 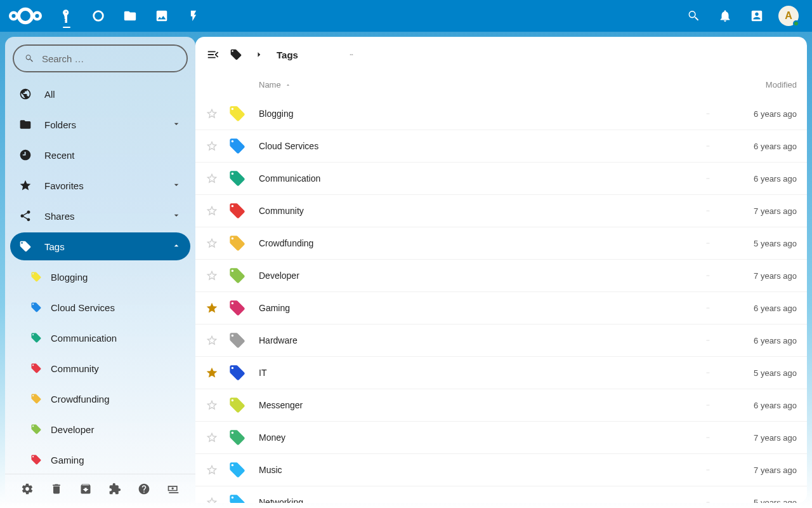 I want to click on donate-icon, so click(x=173, y=489).